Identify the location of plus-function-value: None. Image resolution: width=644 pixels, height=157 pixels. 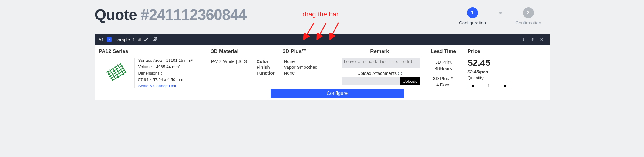
(309, 73).